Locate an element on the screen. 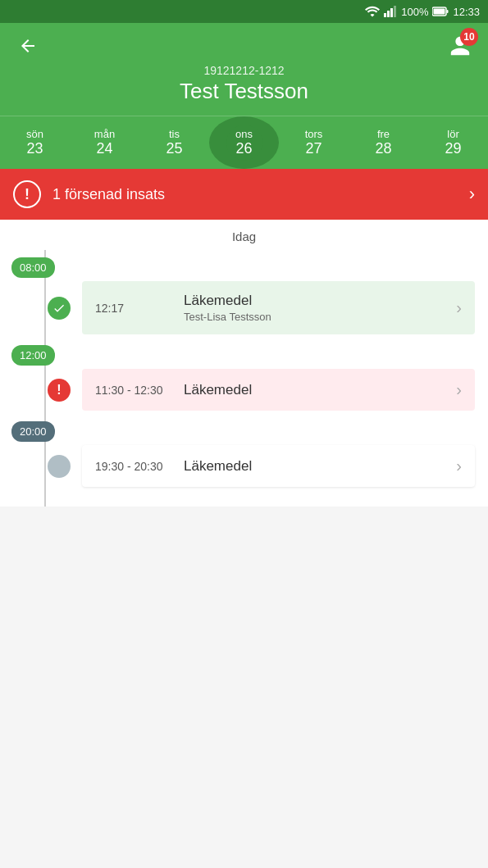 The image size is (488, 868). card-title-1130: Läkemedel is located at coordinates (317, 390).